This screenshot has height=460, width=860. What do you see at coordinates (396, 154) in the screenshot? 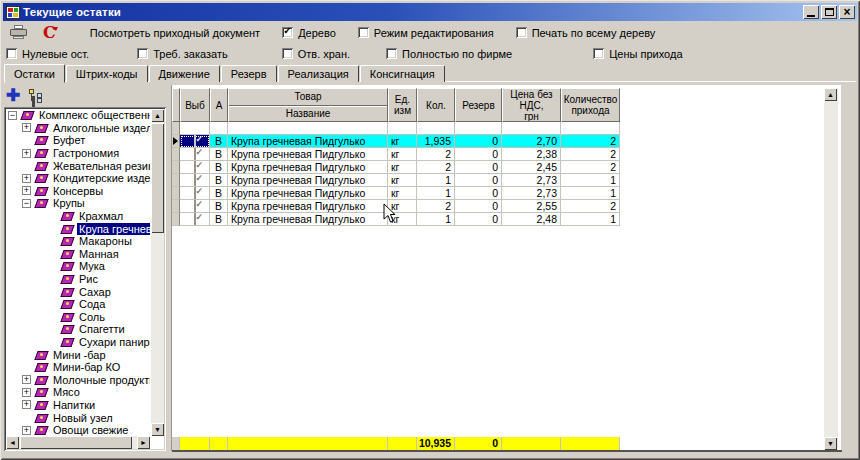
I see `table-row: ВКрупа гречневая Пидгулькокг202,382` at bounding box center [396, 154].